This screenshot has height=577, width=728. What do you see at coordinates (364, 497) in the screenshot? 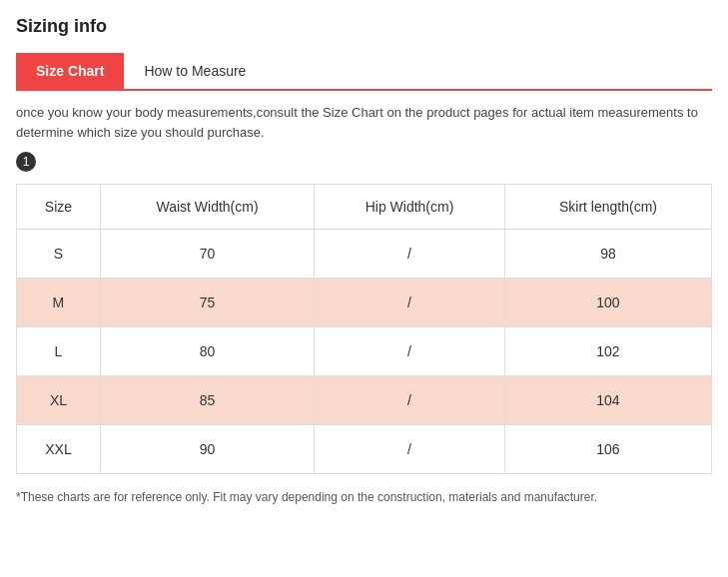
I see `footnote-text: *These charts are for reference only. Fi…` at bounding box center [364, 497].